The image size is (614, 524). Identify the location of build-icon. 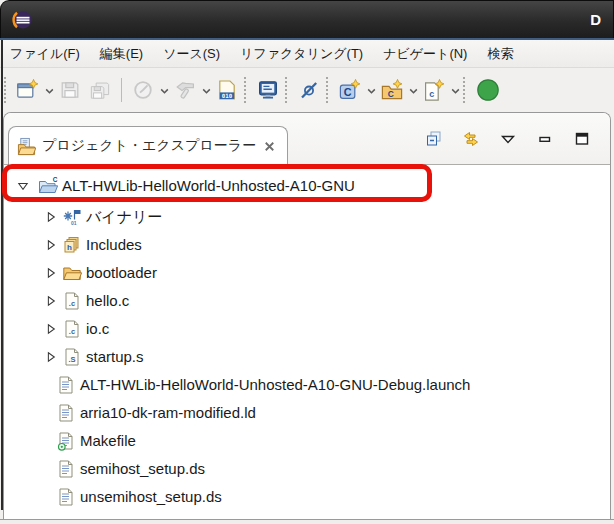
(185, 90).